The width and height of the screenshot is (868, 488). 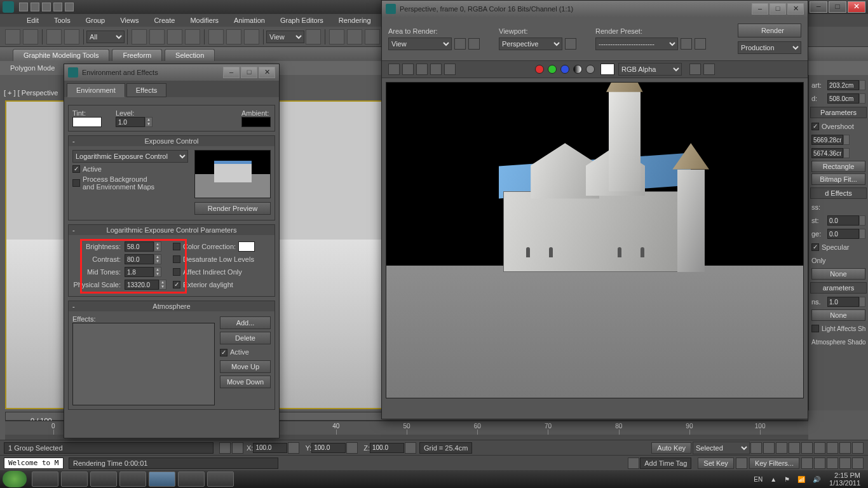 I want to click on region-edit-icon, so click(x=460, y=44).